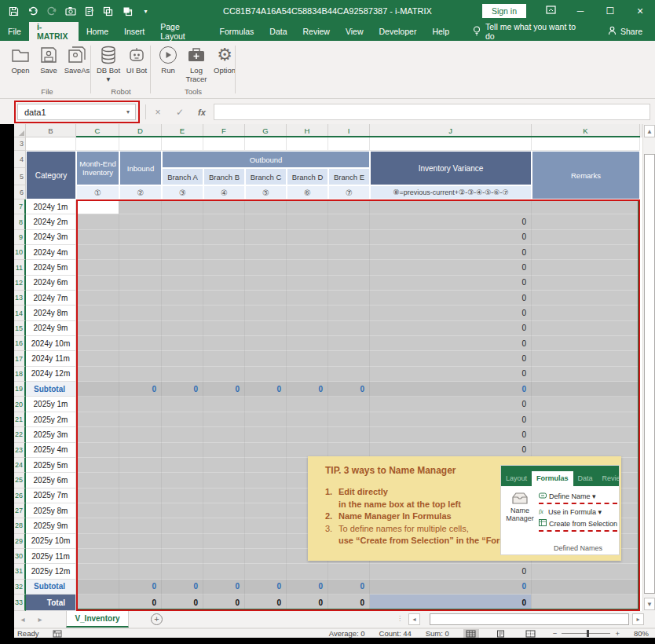 The height and width of the screenshot is (644, 655). I want to click on cell-J23: 0, so click(451, 451).